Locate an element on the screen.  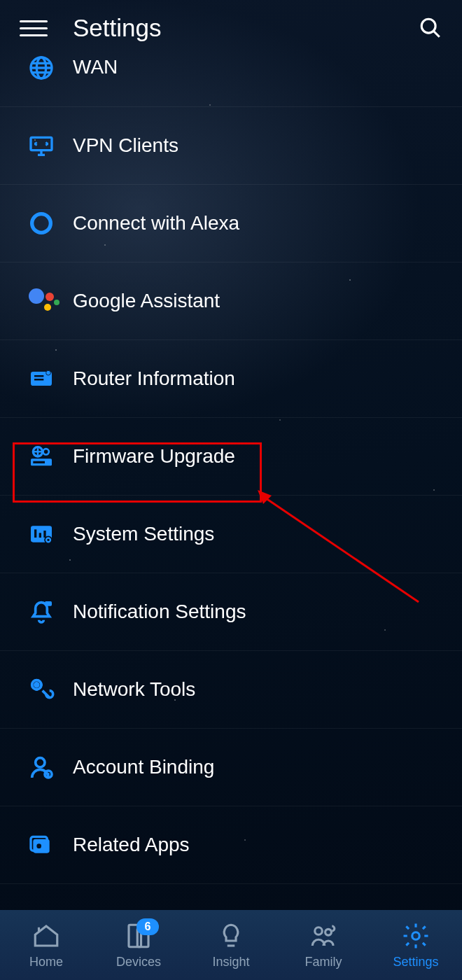
settings-item-router-information: Router Information is located at coordinates (231, 379).